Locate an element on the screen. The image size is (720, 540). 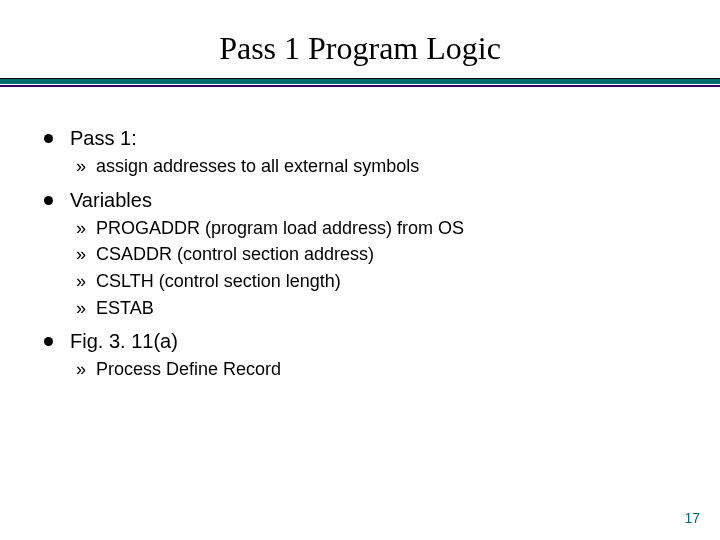
slide-title: Pass 1 Program Logic is located at coordinates (360, 40).